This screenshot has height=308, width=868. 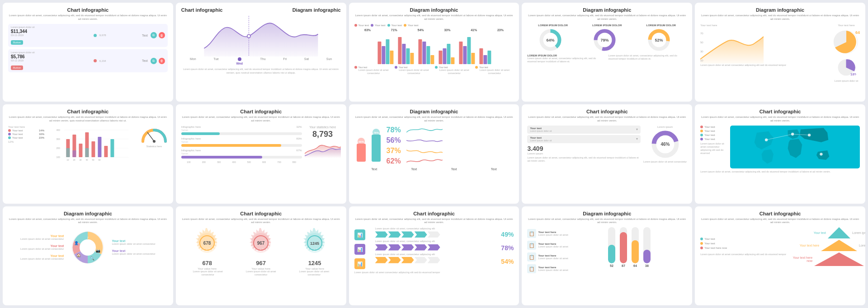 What do you see at coordinates (661, 38) in the screenshot?
I see `donut-3: LOREM IPSUM DOLOR 52%` at bounding box center [661, 38].